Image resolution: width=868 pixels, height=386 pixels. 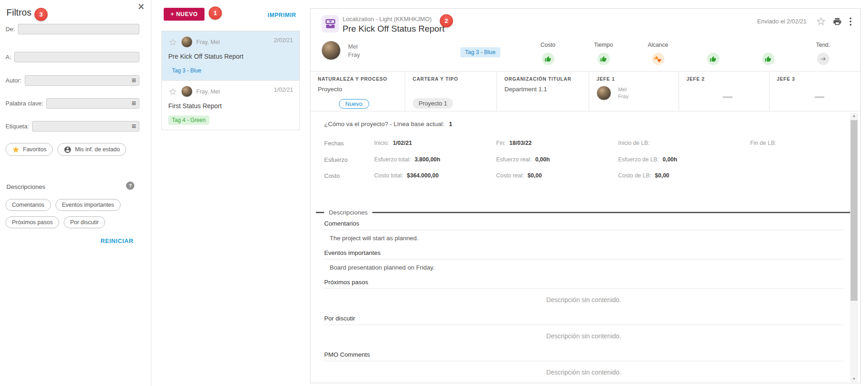 I want to click on description-chip-proximos: Próximos pasos, so click(x=32, y=222).